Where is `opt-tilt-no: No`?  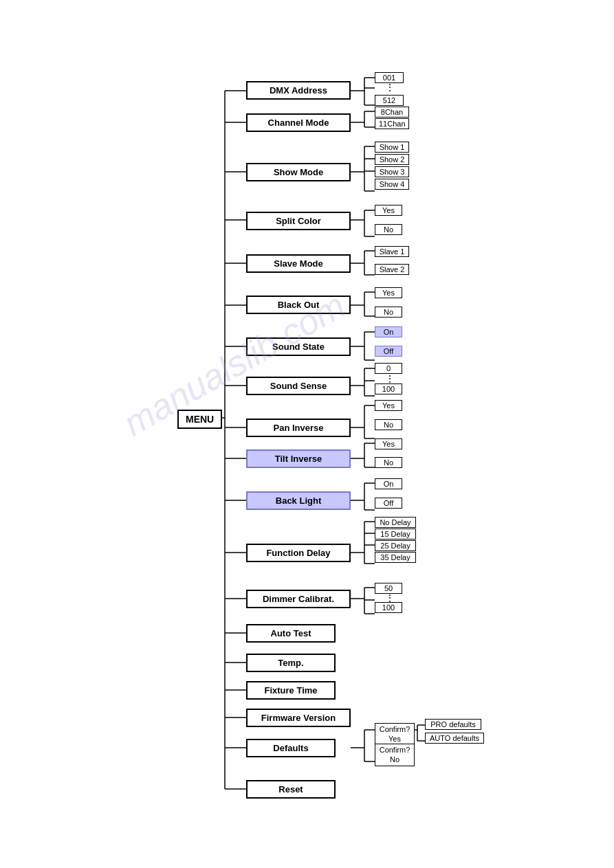 opt-tilt-no: No is located at coordinates (388, 463).